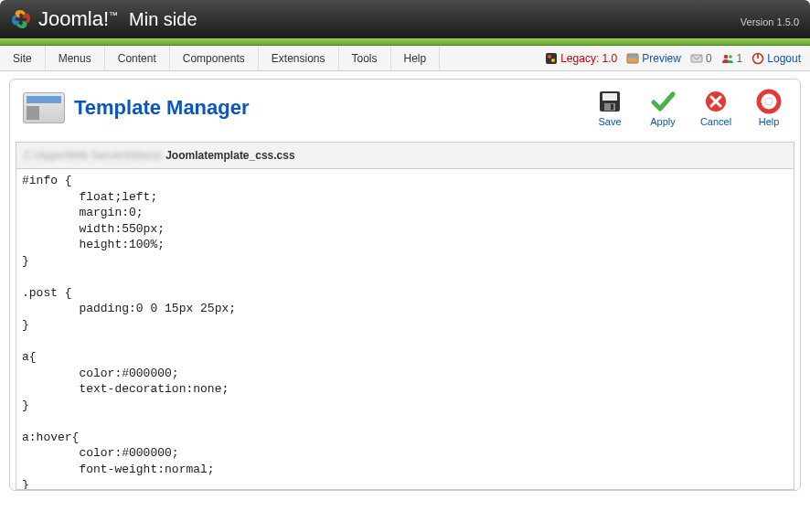 This screenshot has height=532, width=810. What do you see at coordinates (75, 59) in the screenshot?
I see `menu-menus: Menus` at bounding box center [75, 59].